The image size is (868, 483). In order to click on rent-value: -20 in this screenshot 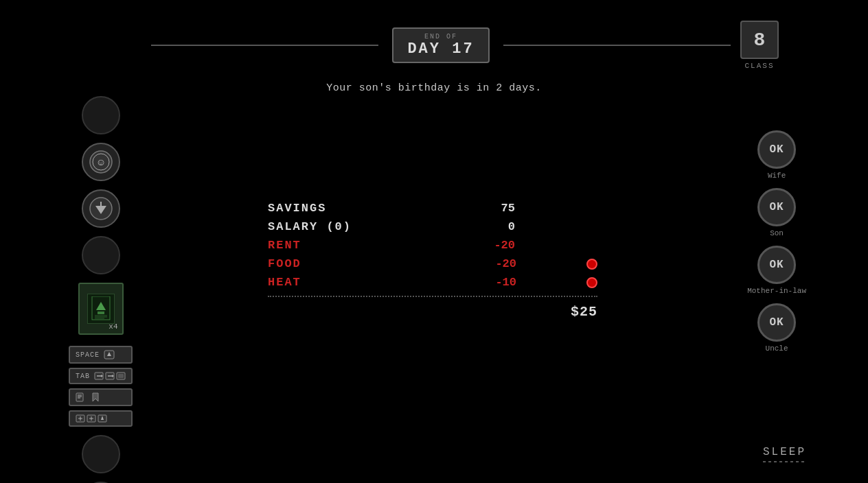, I will do `click(494, 246)`.